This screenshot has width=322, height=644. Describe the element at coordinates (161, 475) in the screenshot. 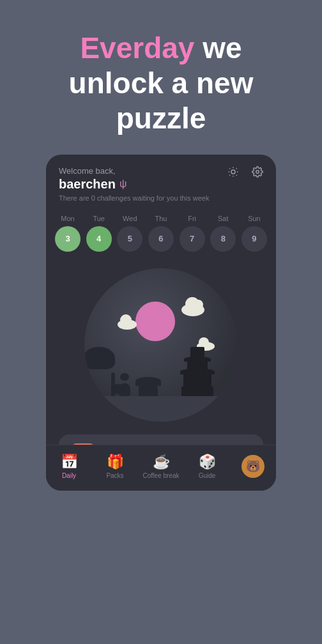

I see `coffee-label: Coffee break` at that location.